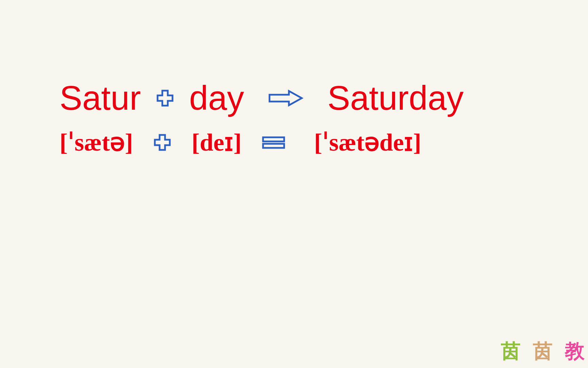 The height and width of the screenshot is (368, 588). What do you see at coordinates (274, 142) in the screenshot?
I see `equals-icon` at bounding box center [274, 142].